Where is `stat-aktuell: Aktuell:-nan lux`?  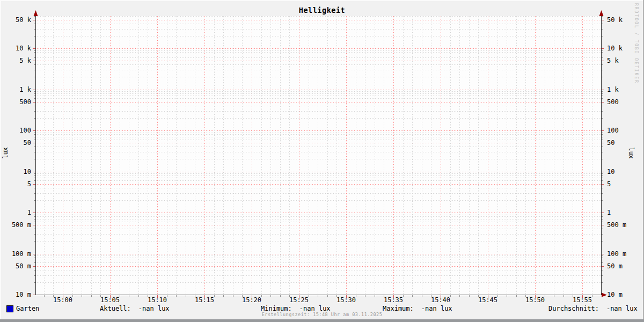 stat-aktuell: Aktuell:-nan lux is located at coordinates (135, 309).